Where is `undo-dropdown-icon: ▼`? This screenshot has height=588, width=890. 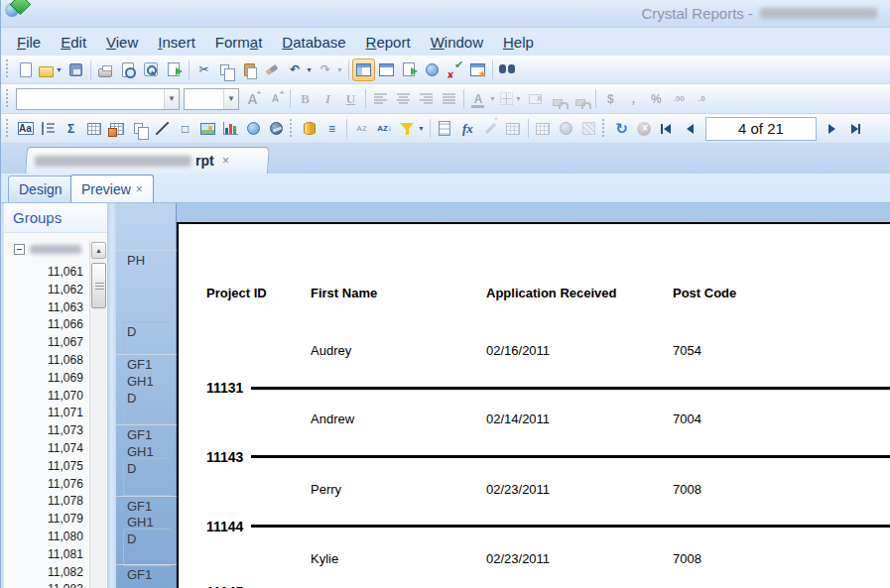
undo-dropdown-icon: ▼ is located at coordinates (310, 69).